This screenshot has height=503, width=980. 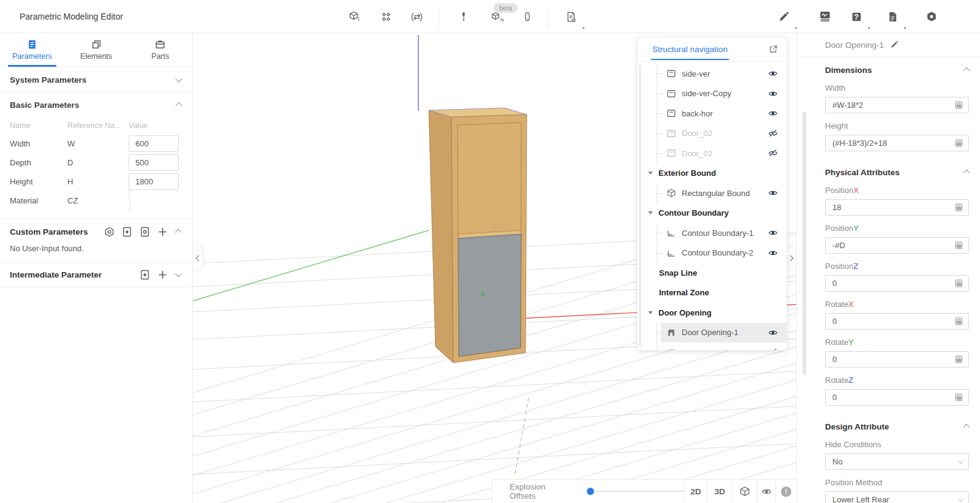 I want to click on hexagon-target-icon, so click(x=109, y=232).